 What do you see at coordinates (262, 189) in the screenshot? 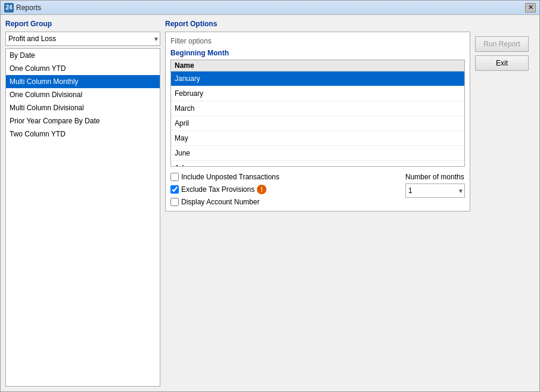
I see `info-icon: !` at bounding box center [262, 189].